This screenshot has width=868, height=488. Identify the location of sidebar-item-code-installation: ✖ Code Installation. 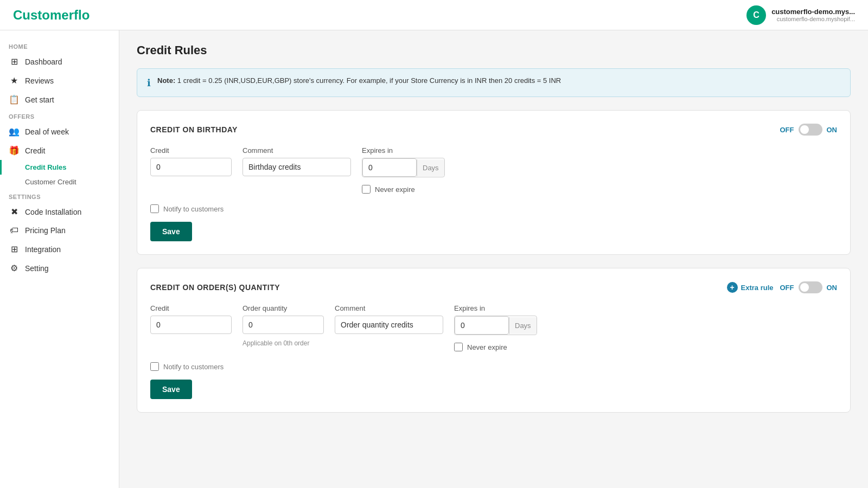
(60, 211).